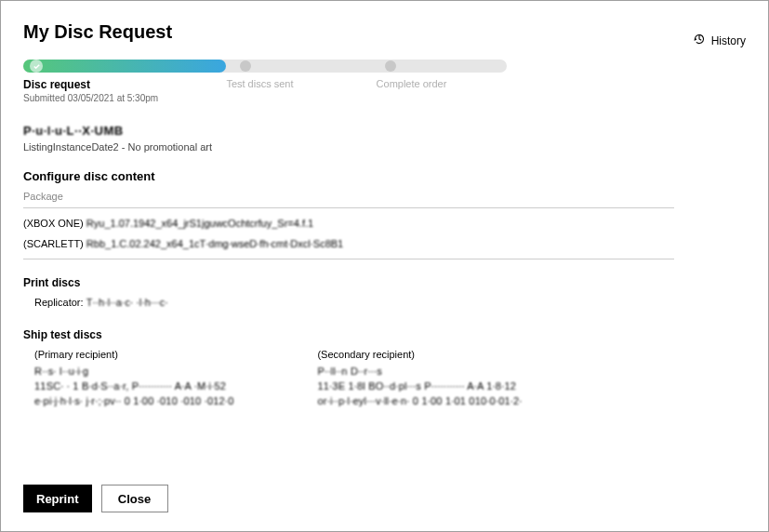 The height and width of the screenshot is (532, 769). What do you see at coordinates (125, 85) in the screenshot?
I see `progress-step1-label: Disc request` at bounding box center [125, 85].